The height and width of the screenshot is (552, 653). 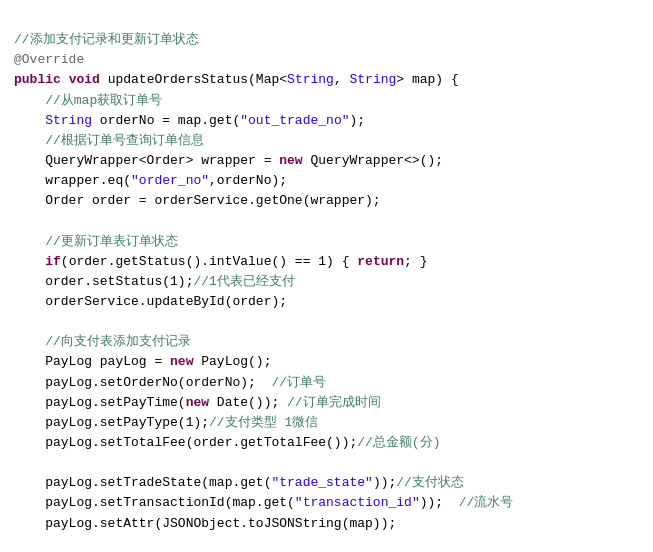 I want to click on line-comment-4: //更新订单表订单状态, so click(x=112, y=242).